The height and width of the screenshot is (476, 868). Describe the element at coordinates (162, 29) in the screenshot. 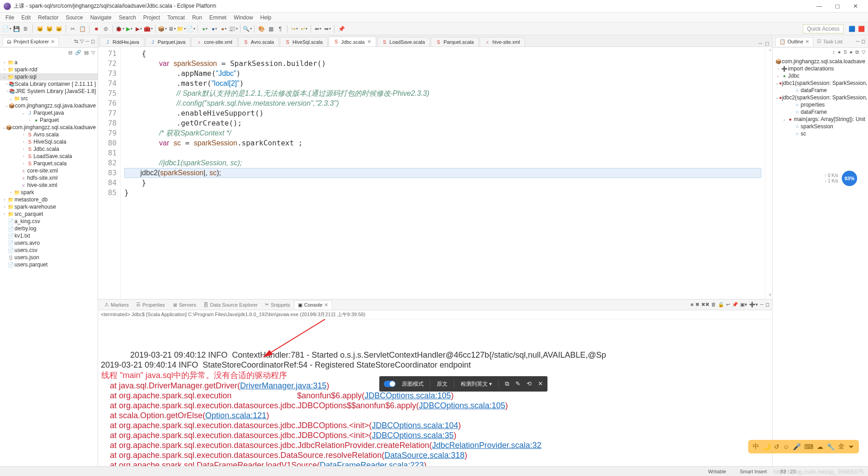

I see `new-scala-button: 📦` at that location.